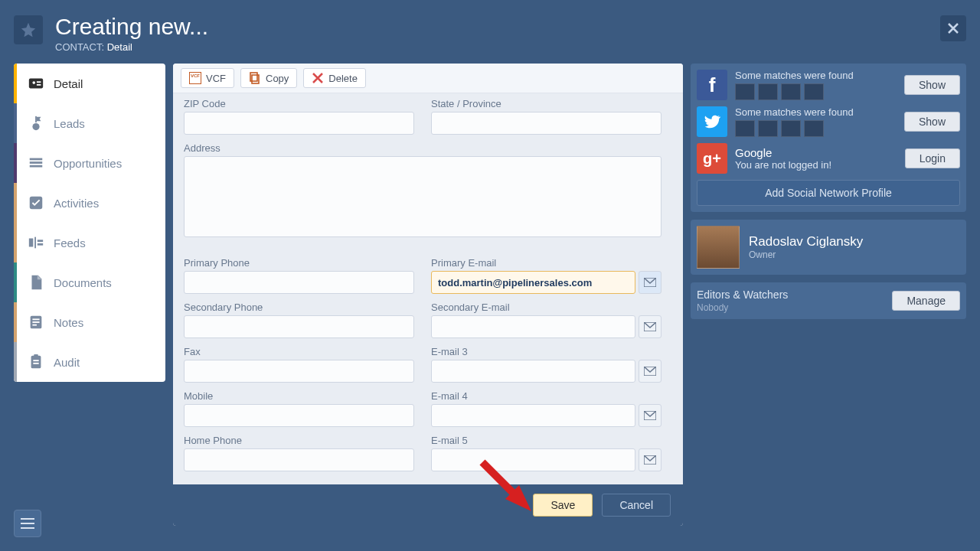 Image resolution: width=980 pixels, height=551 pixels. Describe the element at coordinates (650, 416) in the screenshot. I see `email4-send-button` at that location.